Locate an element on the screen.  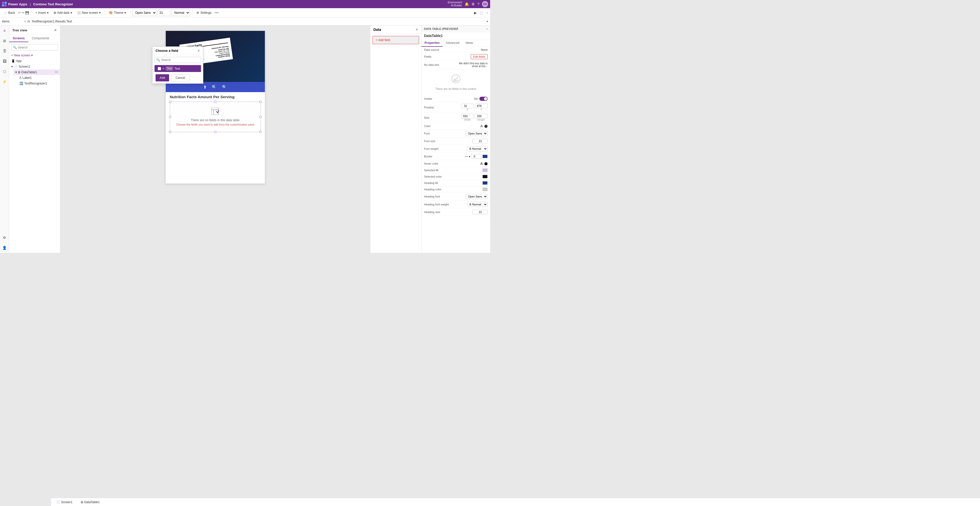
font-size-input is located at coordinates (164, 13).